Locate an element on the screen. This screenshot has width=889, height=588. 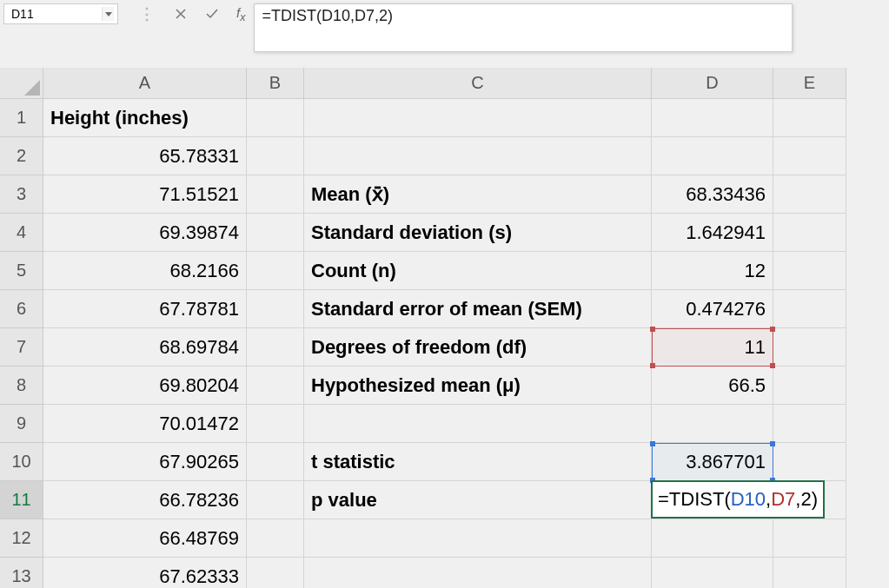
cell-B5 is located at coordinates (275, 271).